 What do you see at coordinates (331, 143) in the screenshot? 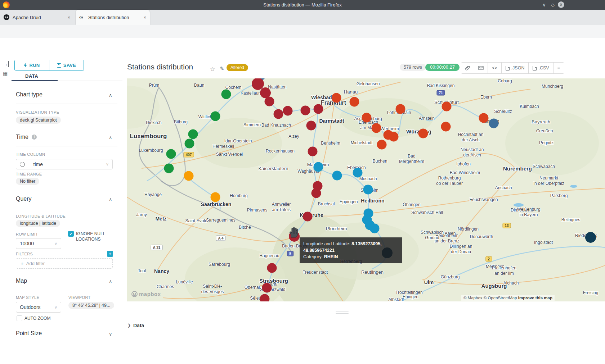
I see `map-city-label: Bensheim` at bounding box center [331, 143].